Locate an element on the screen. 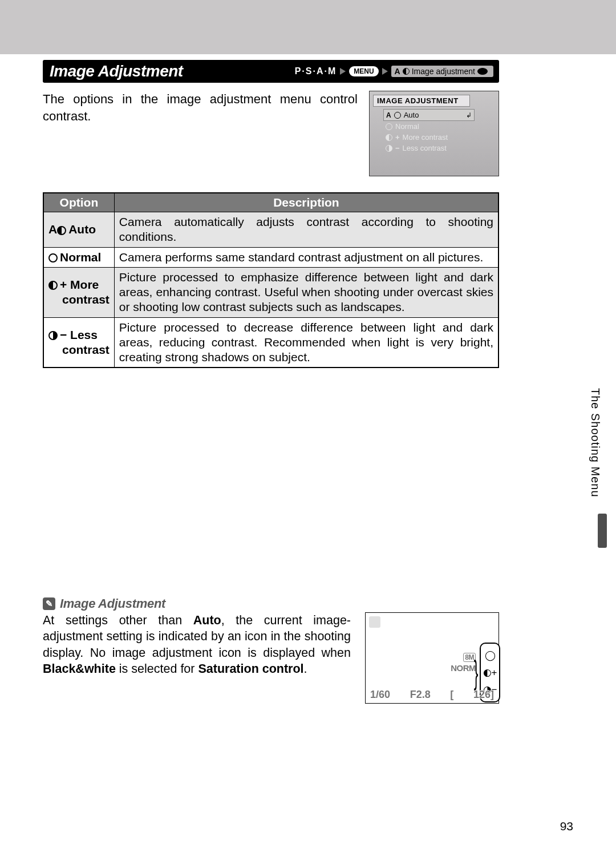 The width and height of the screenshot is (616, 848). brace-icon: } is located at coordinates (476, 672).